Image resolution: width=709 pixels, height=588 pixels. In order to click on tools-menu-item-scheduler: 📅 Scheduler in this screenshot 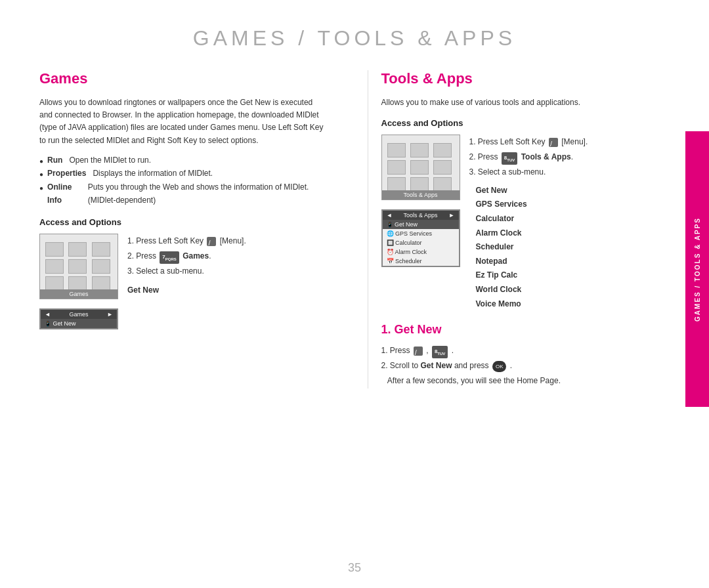, I will do `click(421, 261)`.